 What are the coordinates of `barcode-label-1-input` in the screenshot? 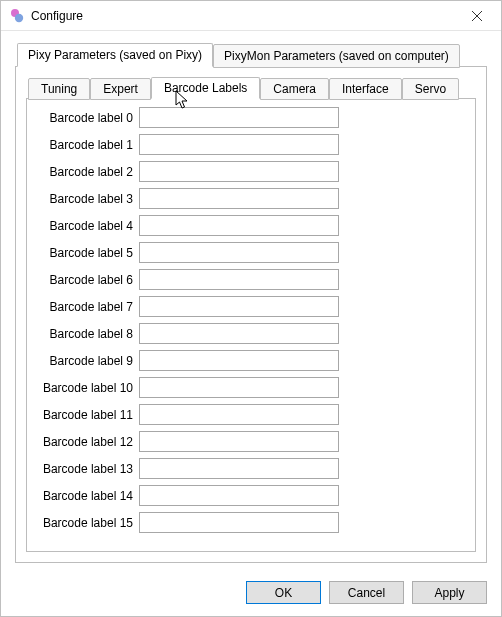 It's located at (239, 144).